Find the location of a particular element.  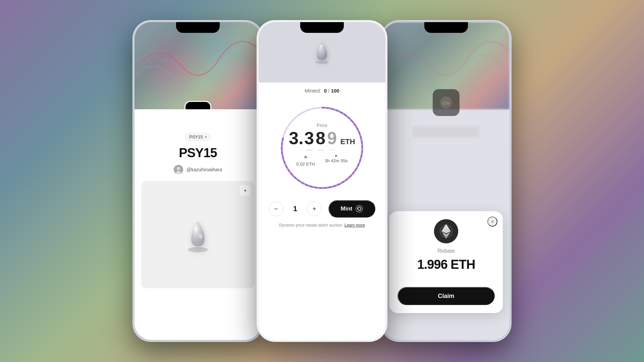

phone-1-notch is located at coordinates (198, 27).